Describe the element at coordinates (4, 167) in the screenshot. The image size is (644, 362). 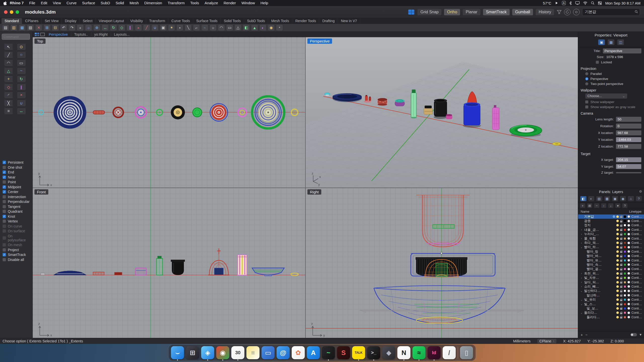
I see `osnap-one-shot-checkbox` at that location.